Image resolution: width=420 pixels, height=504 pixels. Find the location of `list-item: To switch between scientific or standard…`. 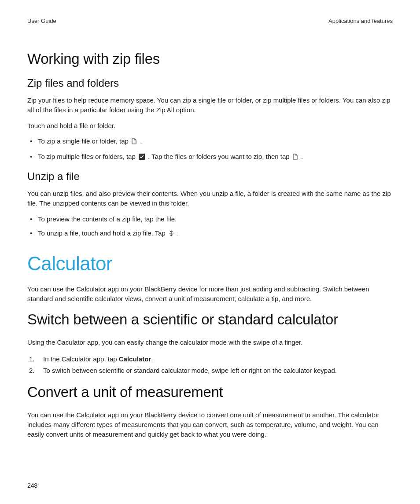

list-item: To switch between scientific or standard… is located at coordinates (210, 371).